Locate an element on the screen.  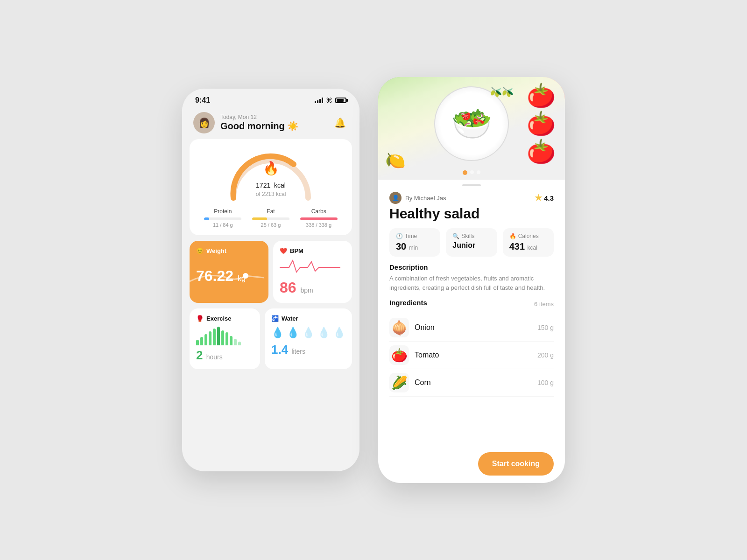
ingredient-onion: 🧅 Onion 150 g is located at coordinates (472, 328).